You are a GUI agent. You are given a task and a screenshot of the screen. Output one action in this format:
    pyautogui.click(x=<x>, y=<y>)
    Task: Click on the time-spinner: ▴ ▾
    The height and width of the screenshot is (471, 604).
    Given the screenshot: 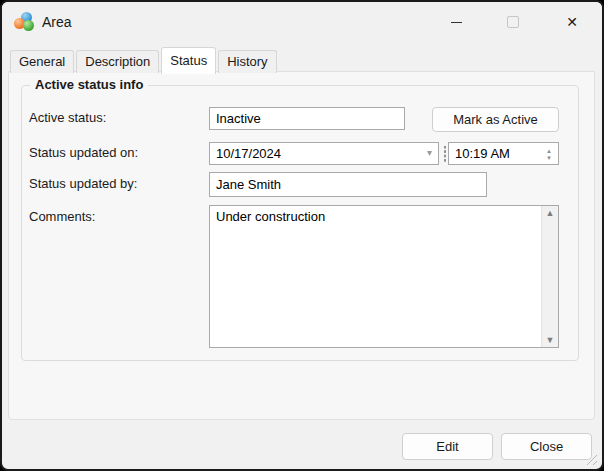 What is the action you would take?
    pyautogui.click(x=549, y=154)
    